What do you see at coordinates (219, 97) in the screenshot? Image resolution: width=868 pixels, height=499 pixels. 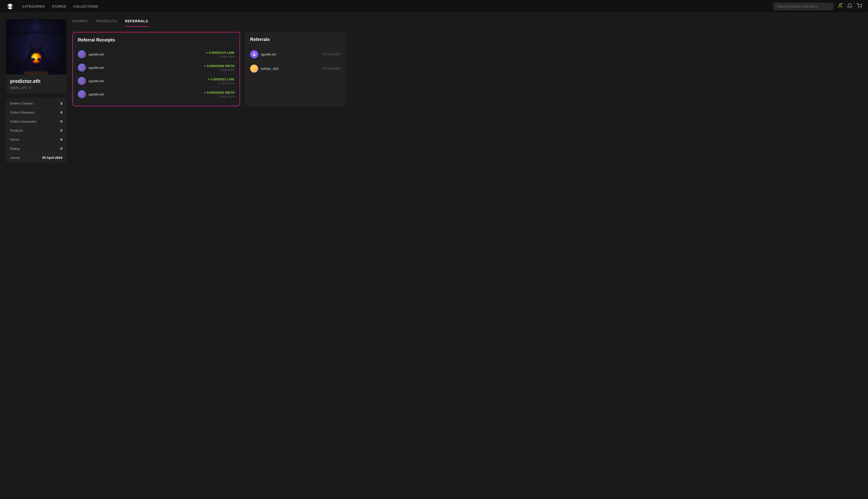 I see `receipt-date-4: 30 April 2024` at bounding box center [219, 97].